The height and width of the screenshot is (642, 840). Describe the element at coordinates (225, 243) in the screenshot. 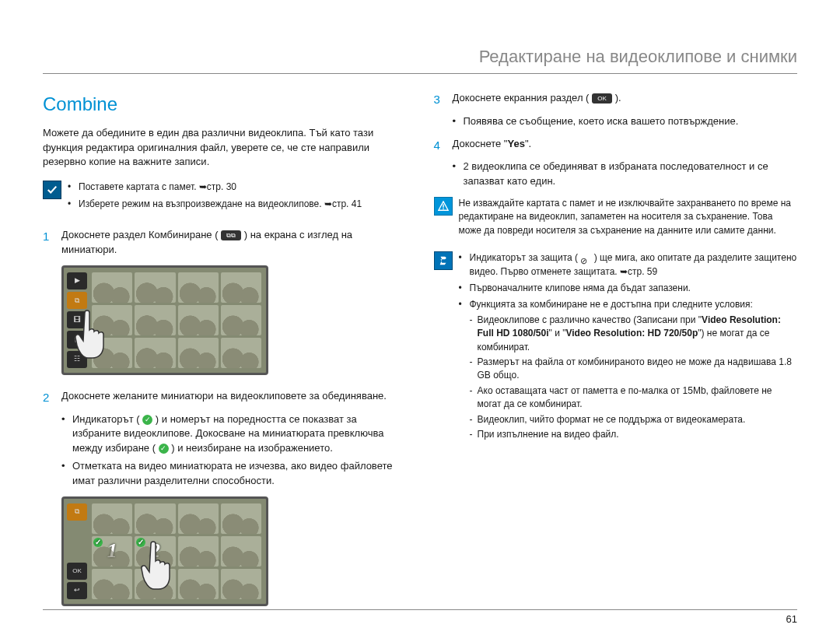

I see `step-1: 1 Докоснете раздел Комбиниране ( ⧉⧉ ) на…` at that location.